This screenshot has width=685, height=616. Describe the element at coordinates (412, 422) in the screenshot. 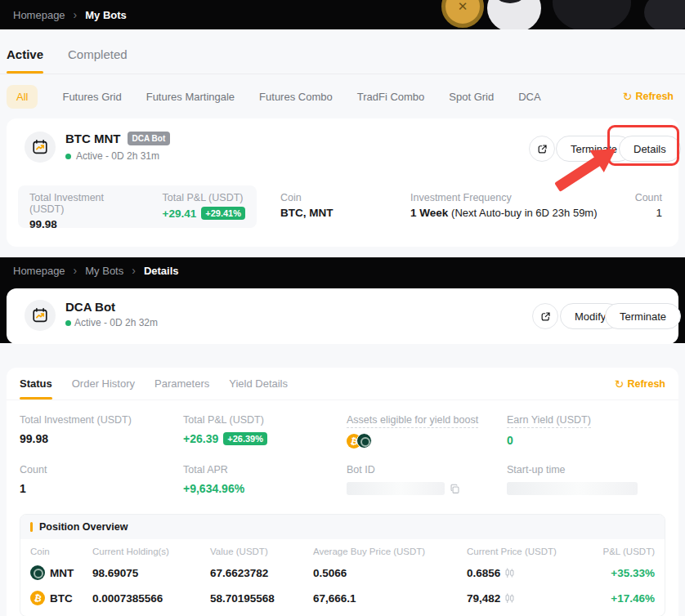

I see `yield-boost-label: Assets eligible for yield boost` at that location.